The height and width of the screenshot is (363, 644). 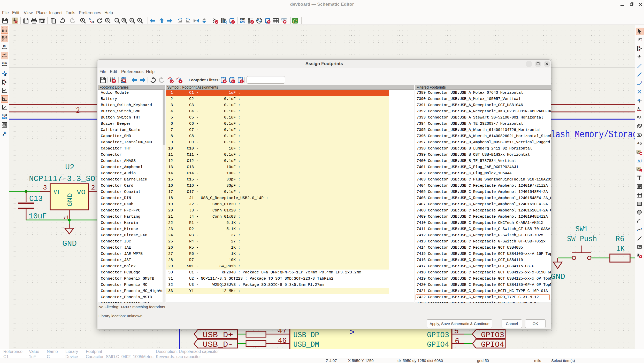 What do you see at coordinates (4, 54) in the screenshot?
I see `svg-text: mil` at bounding box center [4, 54].